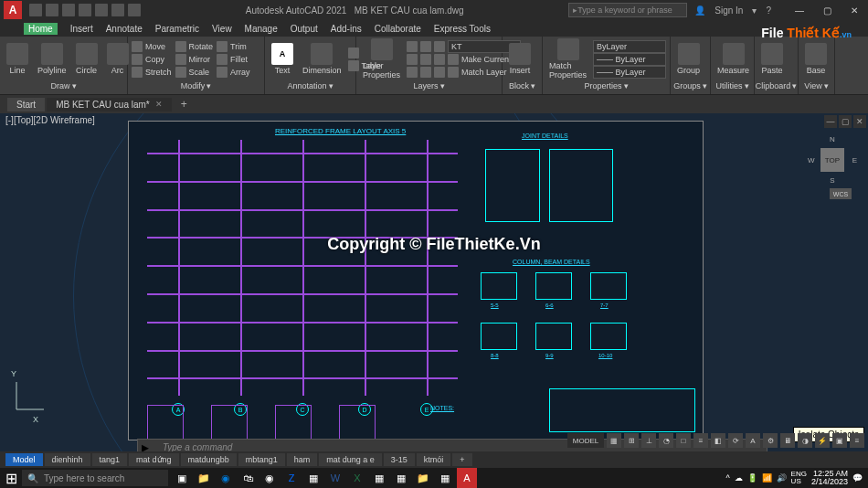 The image size is (868, 488). Describe the element at coordinates (291, 478) in the screenshot. I see `zalo-icon: Z` at that location.